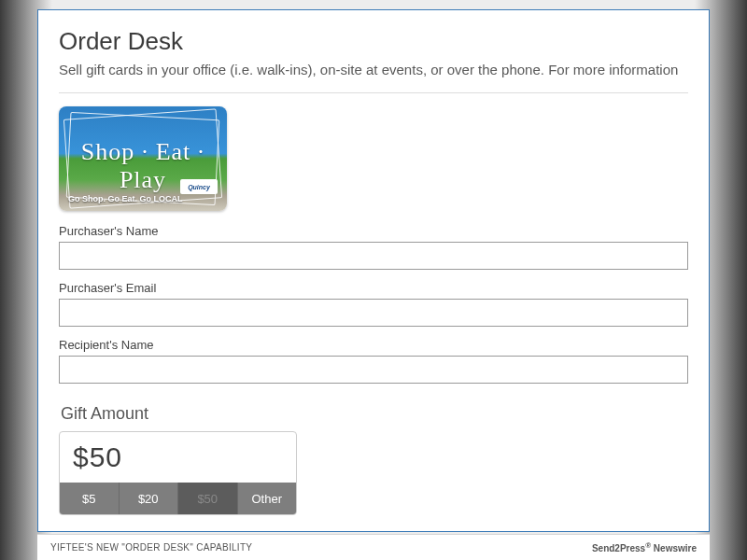 This screenshot has height=560, width=747. I want to click on purchaser-email-input, so click(374, 313).